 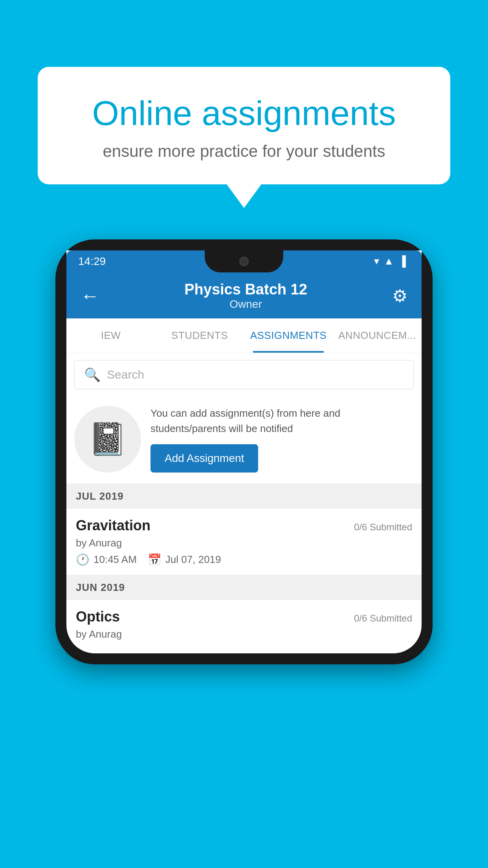 I want to click on tab-assignments: ASSIGNMENTS, so click(x=288, y=336).